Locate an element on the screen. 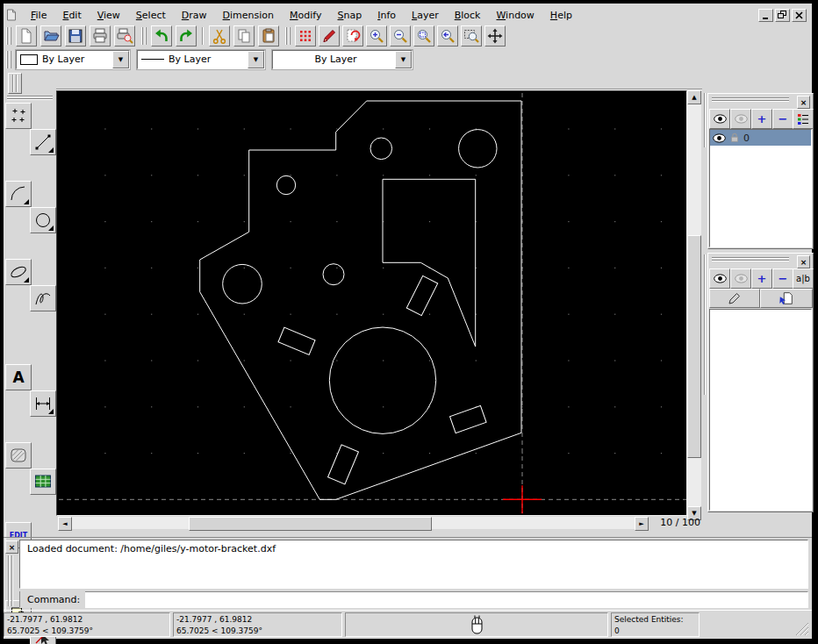 This screenshot has height=644, width=818. hatches-tool-button is located at coordinates (18, 455).